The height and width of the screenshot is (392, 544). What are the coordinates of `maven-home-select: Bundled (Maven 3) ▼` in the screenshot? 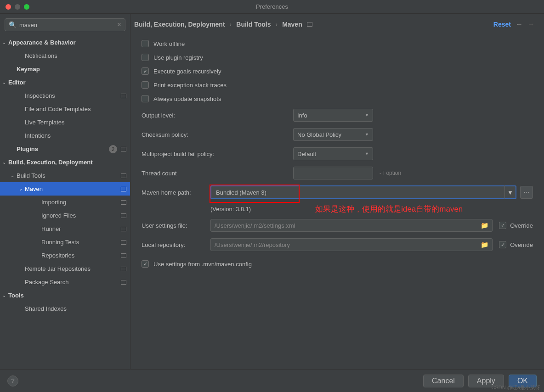 It's located at (363, 192).